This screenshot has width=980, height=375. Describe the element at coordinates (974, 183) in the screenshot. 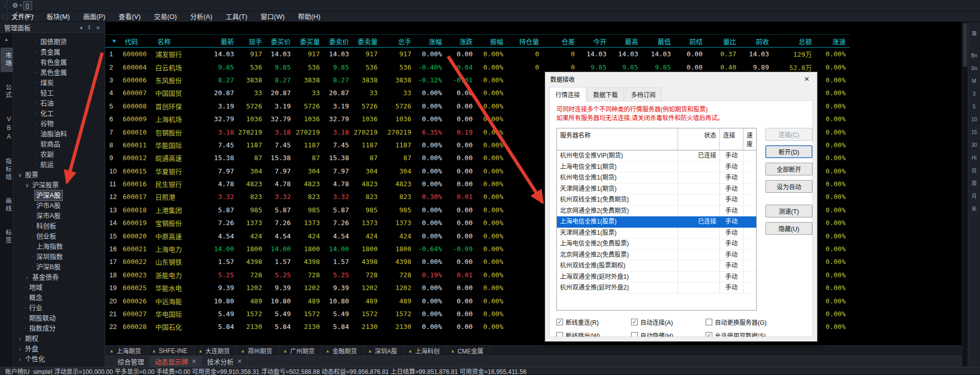

I see `period-button-周: 周` at that location.